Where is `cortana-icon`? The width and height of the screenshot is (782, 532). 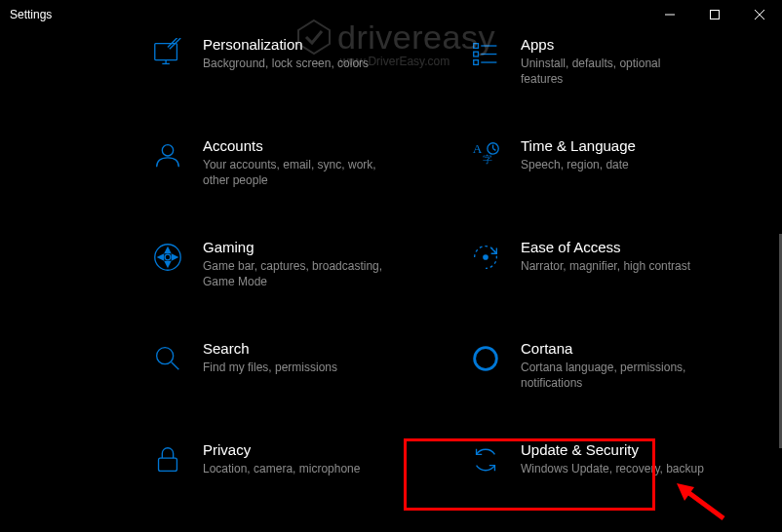 cortana-icon is located at coordinates (486, 359).